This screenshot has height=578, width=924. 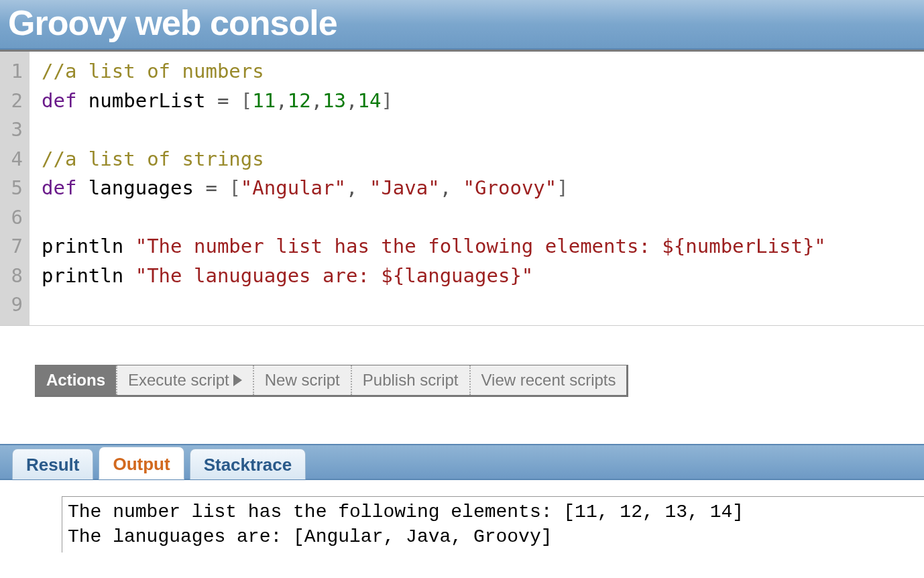 I want to click on line-number: 5, so click(x=13, y=188).